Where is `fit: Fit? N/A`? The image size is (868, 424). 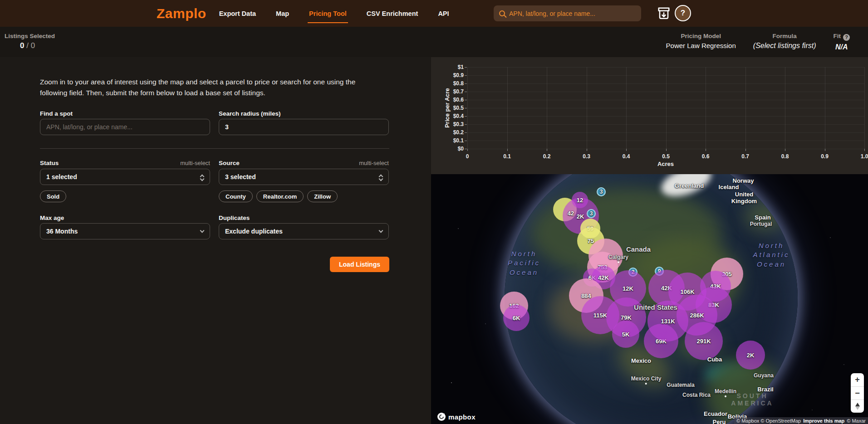
fit: Fit? N/A is located at coordinates (842, 42).